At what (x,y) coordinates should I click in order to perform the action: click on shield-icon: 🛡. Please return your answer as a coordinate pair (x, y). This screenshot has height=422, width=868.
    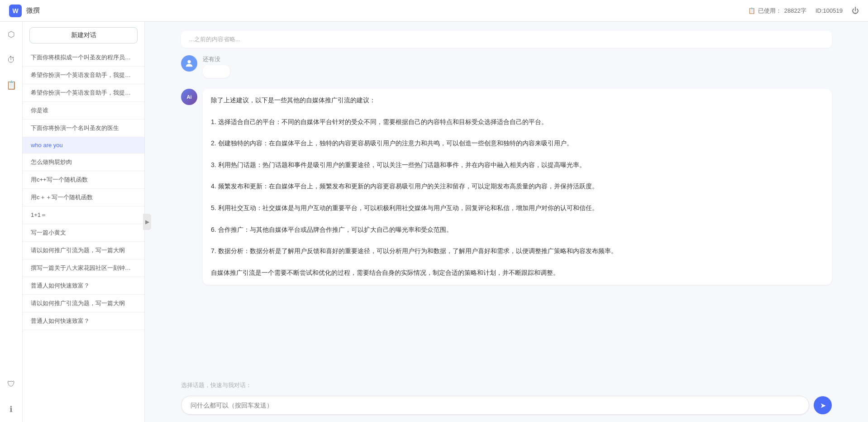
    Looking at the image, I should click on (11, 384).